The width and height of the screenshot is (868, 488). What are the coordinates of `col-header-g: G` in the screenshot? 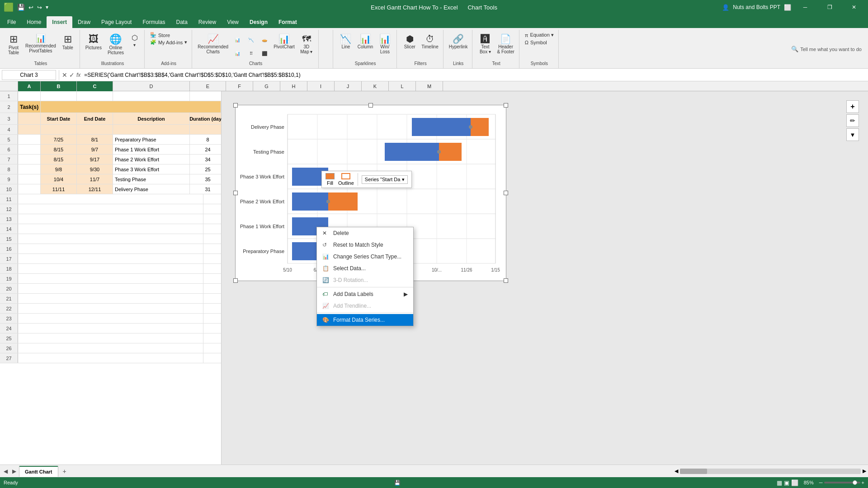 It's located at (267, 86).